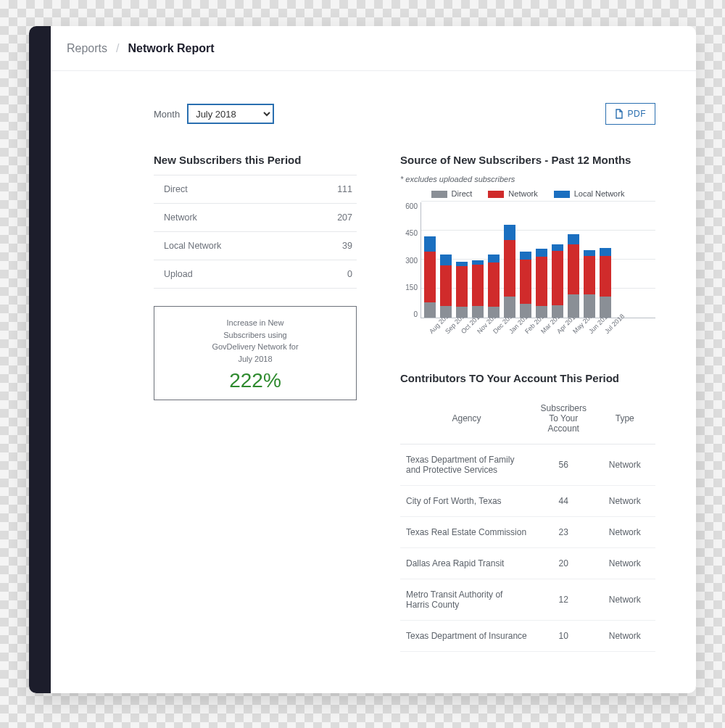 The image size is (725, 728). Describe the element at coordinates (87, 49) in the screenshot. I see `breadcrumb-root: Reports` at that location.